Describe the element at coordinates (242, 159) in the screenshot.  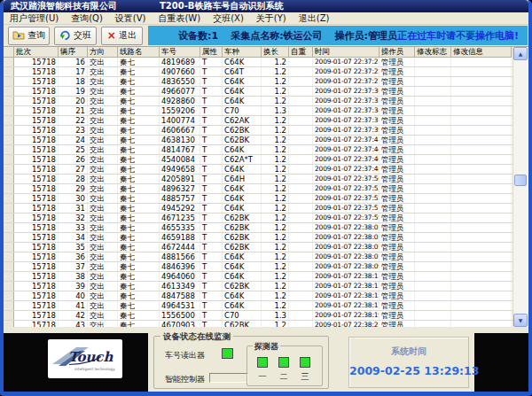
I see `table-cell: C62A*T` at that location.